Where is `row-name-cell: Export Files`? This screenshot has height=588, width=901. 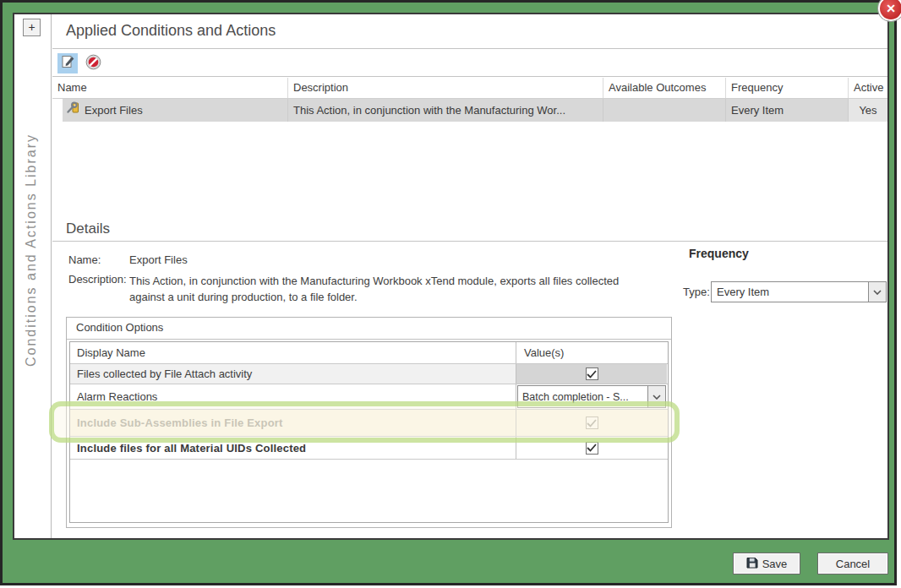
row-name-cell: Export Files is located at coordinates (176, 110).